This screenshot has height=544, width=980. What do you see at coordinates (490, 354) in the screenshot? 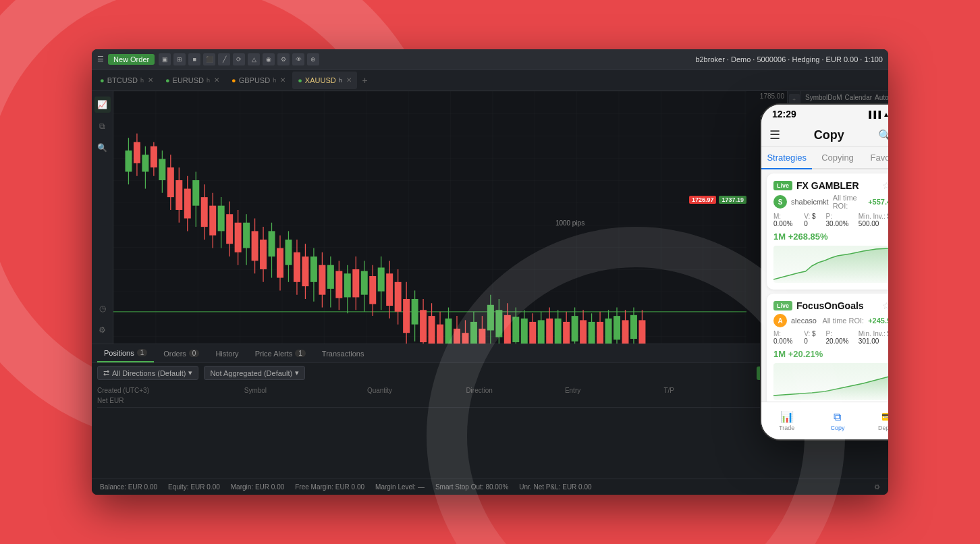
I see `bottom-tabs: Positions 1 Orders 0 History Price Alert…` at bounding box center [490, 354].